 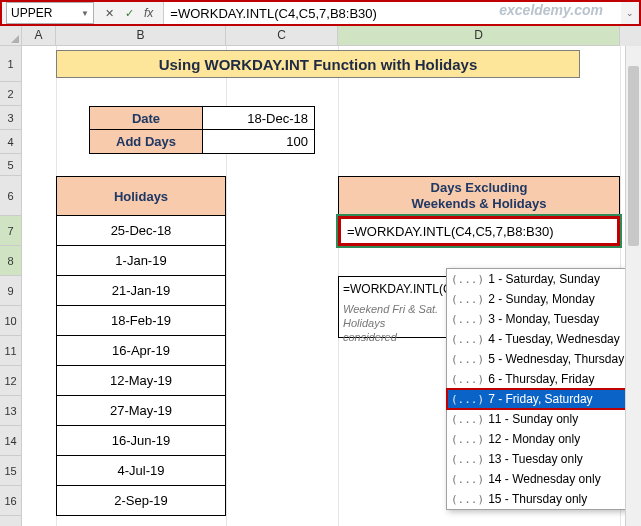 I want to click on active-cell-formula: =WORKDAY.INTL(C4,C5,7,B8:B30), so click(x=450, y=232).